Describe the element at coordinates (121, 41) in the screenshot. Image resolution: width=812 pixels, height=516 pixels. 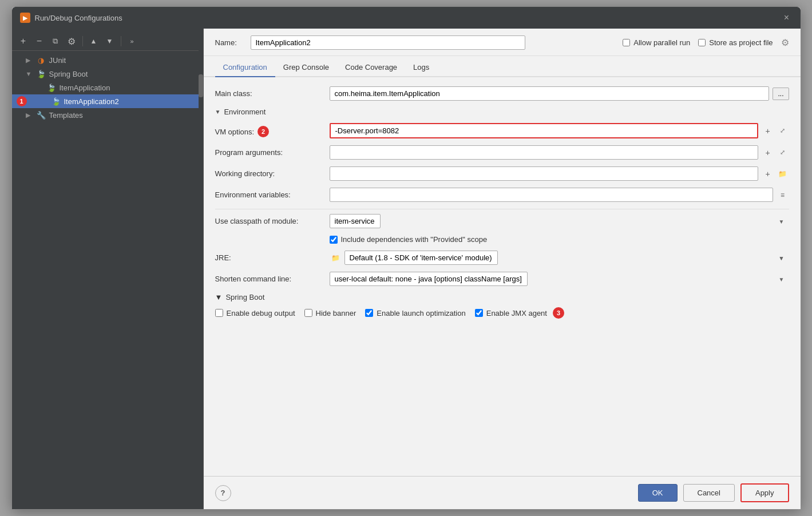
I see `separator2` at that location.